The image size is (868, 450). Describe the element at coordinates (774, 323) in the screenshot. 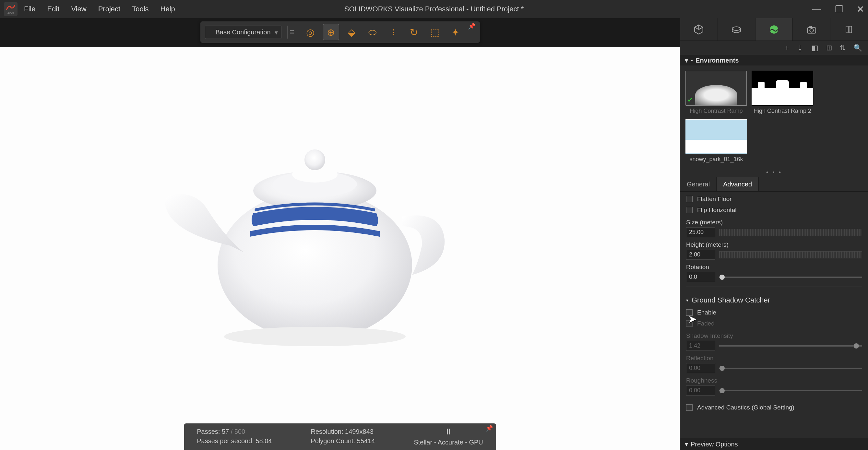

I see `faded-row: Faded` at that location.